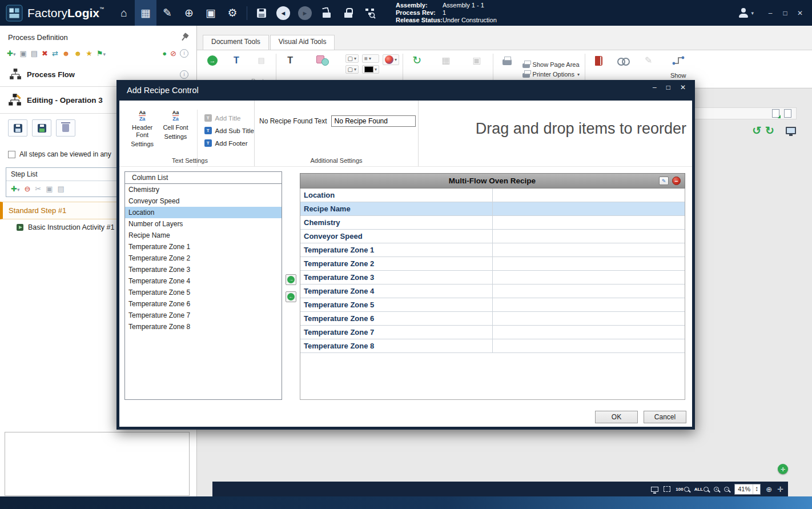 This screenshot has width=812, height=509. I want to click on line-style-dropdown: ≡▾, so click(371, 58).